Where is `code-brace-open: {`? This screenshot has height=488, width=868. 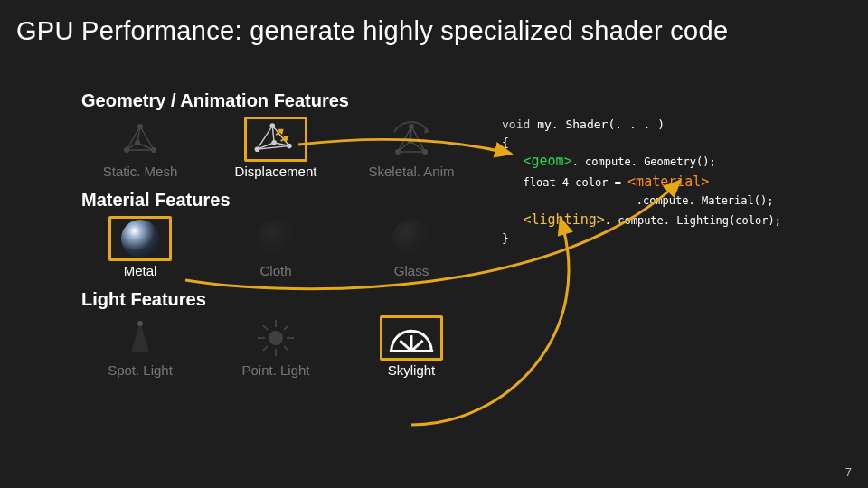 code-brace-open: { is located at coordinates (505, 143).